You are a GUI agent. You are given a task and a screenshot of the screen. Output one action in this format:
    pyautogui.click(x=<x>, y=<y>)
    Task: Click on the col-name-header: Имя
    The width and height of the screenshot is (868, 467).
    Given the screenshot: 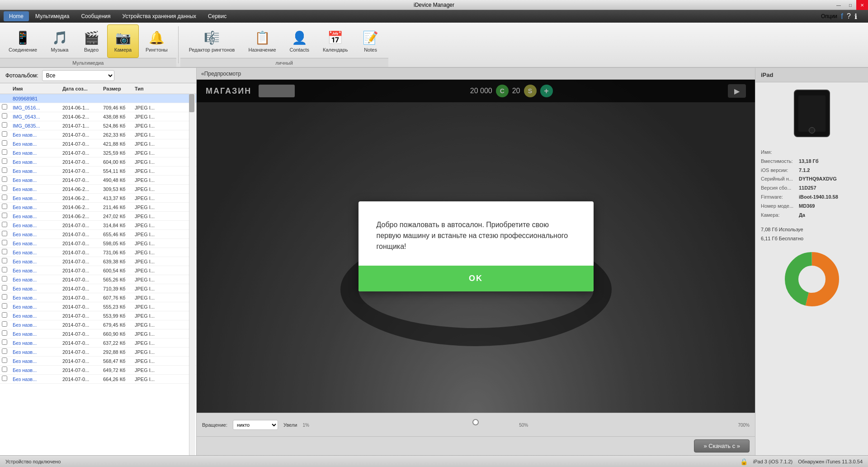 What is the action you would take?
    pyautogui.click(x=36, y=89)
    